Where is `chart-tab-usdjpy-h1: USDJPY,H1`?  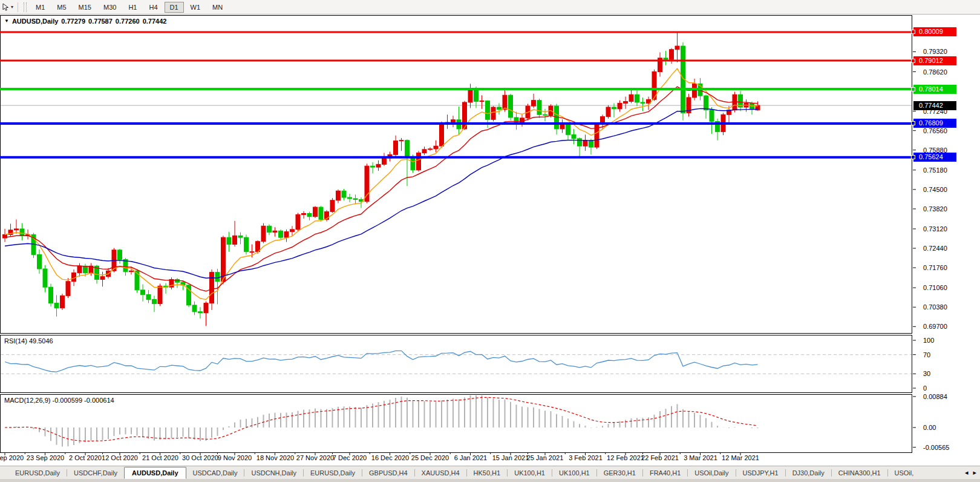 chart-tab-usdjpy-h1: USDJPY,H1 is located at coordinates (761, 473).